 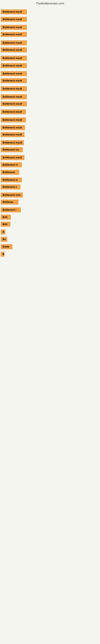 I want to click on bottleneck-result-item: Bottleneck r, so click(x=11, y=210).